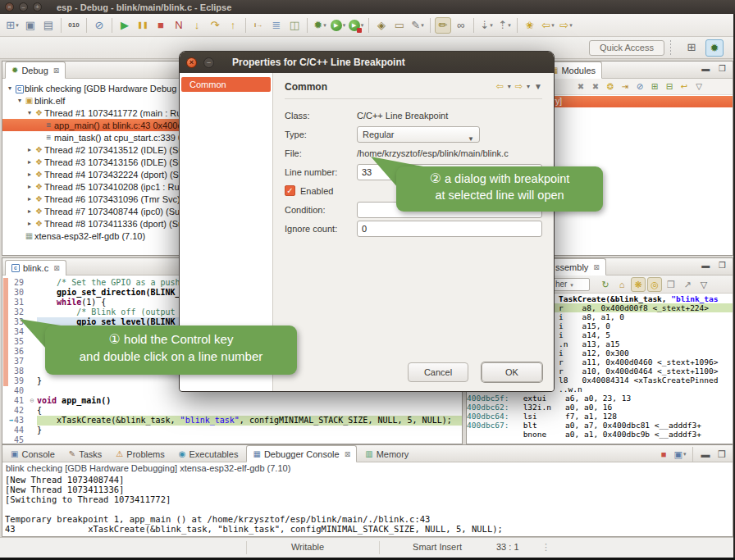 The height and width of the screenshot is (560, 735). Describe the element at coordinates (35, 71) in the screenshot. I see `tab-debug: ✹ Debug ⊠` at that location.